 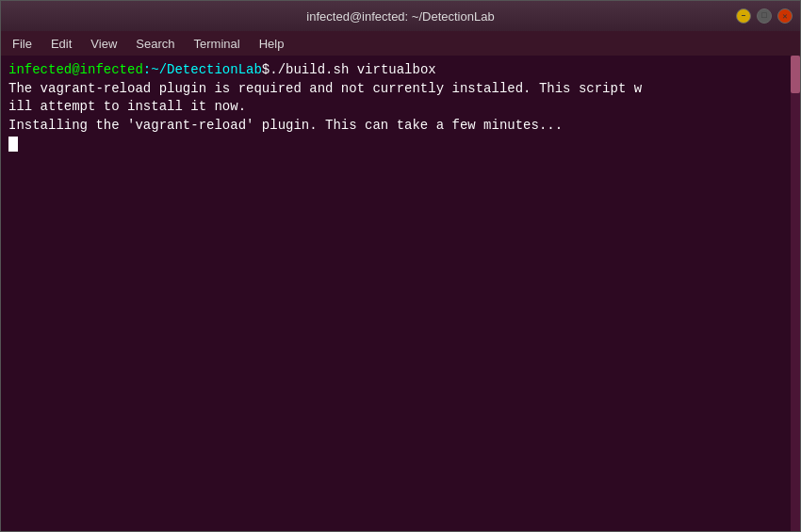 What do you see at coordinates (104, 43) in the screenshot?
I see `menu-view: View` at bounding box center [104, 43].